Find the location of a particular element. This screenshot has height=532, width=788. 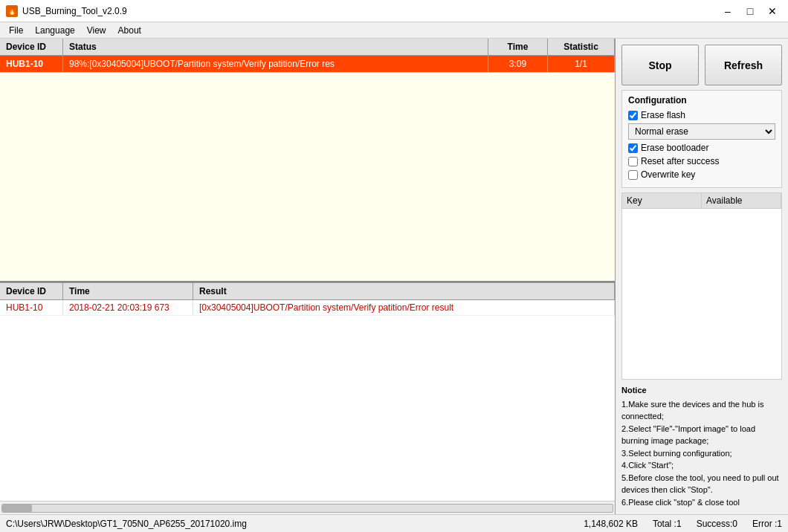

td-device-id: HUB1-10 is located at coordinates (31, 64).